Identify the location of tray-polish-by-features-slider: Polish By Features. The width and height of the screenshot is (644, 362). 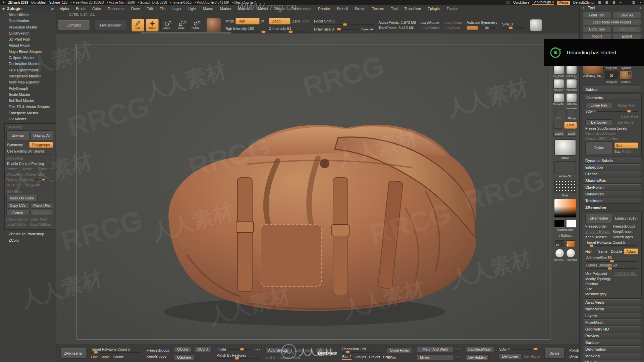
(238, 356).